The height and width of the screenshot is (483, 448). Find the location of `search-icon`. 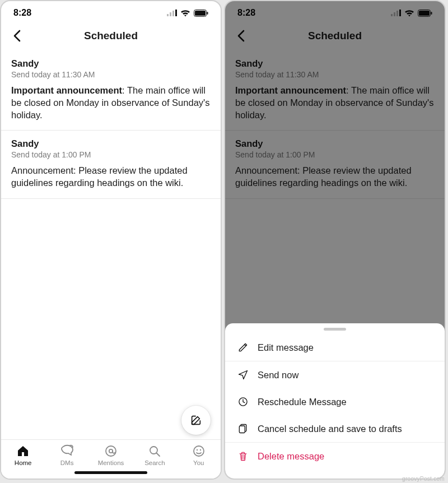

search-icon is located at coordinates (155, 451).